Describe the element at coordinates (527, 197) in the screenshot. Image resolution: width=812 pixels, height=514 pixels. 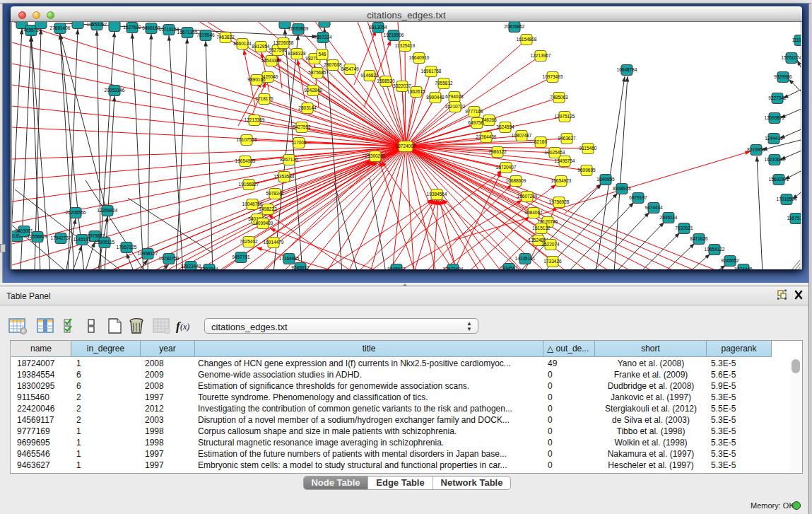
I see `svg-text: 18607249` at that location.